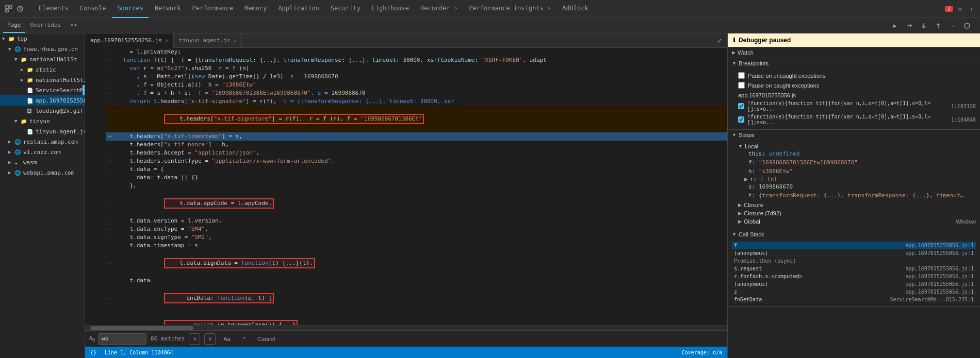 The height and width of the screenshot is (358, 980). What do you see at coordinates (194, 339) in the screenshot?
I see `search-prev-btn: ∧` at bounding box center [194, 339].